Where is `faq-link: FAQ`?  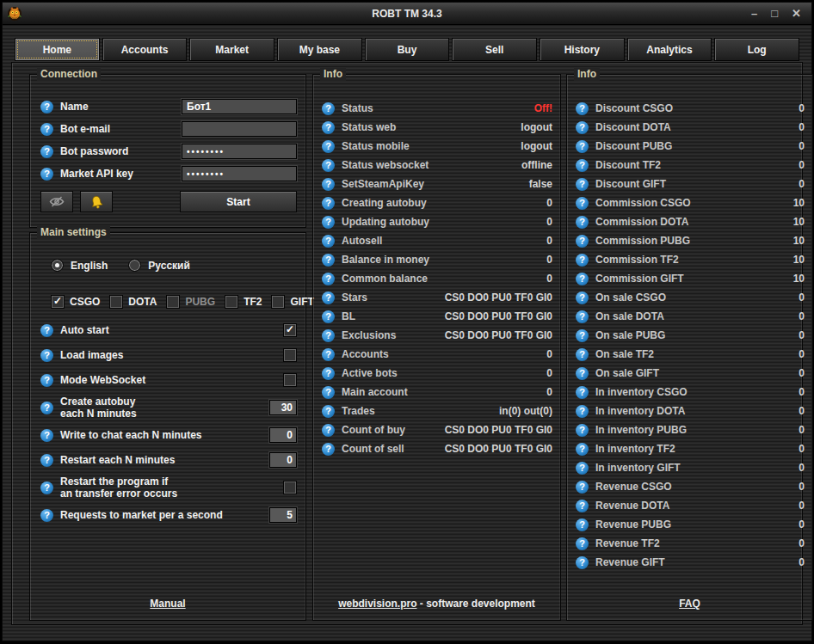
faq-link: FAQ is located at coordinates (690, 604).